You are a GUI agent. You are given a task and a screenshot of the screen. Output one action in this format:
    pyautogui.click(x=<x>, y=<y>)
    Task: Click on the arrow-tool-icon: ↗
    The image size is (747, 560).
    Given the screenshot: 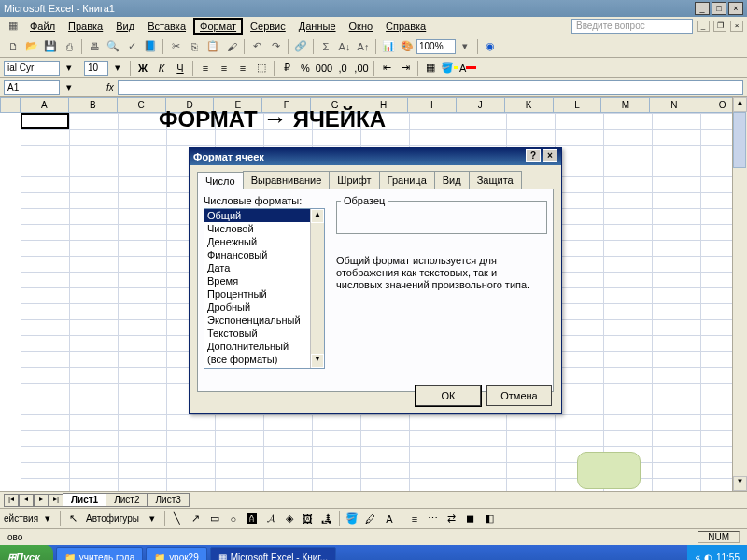 What is the action you would take?
    pyautogui.click(x=196, y=519)
    